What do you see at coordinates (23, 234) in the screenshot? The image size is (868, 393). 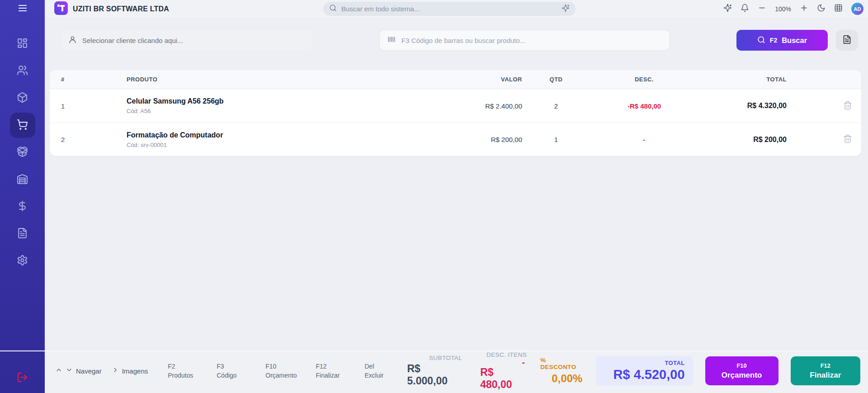 I see `sidebar-item-documents` at bounding box center [23, 234].